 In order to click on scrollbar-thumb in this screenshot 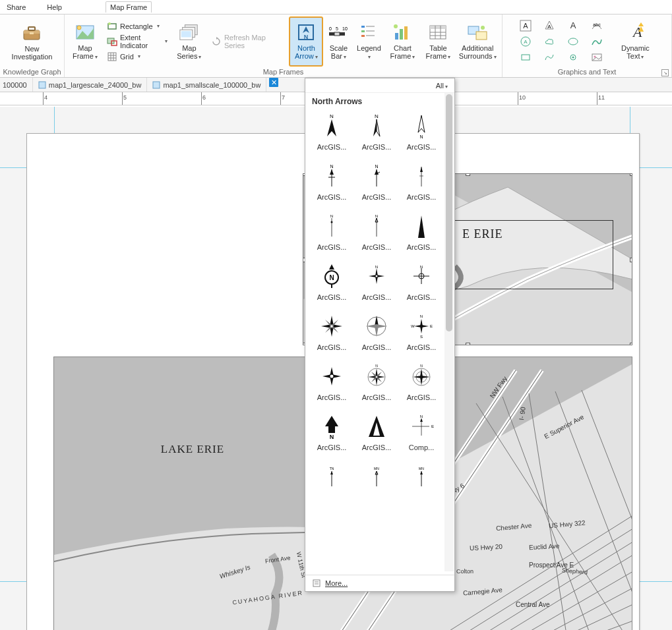, I will do `click(449, 213)`.